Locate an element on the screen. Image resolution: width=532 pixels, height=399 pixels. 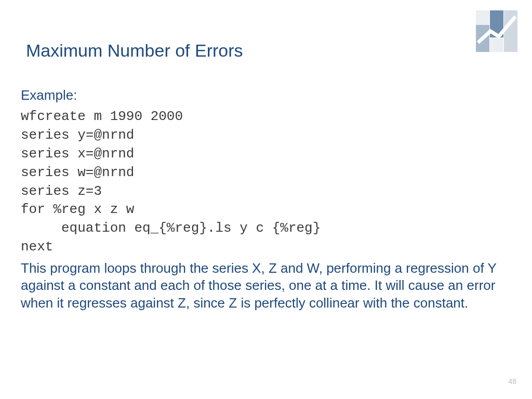
code-line: equation eq_{%reg}.ls y c {%reg} is located at coordinates (170, 228).